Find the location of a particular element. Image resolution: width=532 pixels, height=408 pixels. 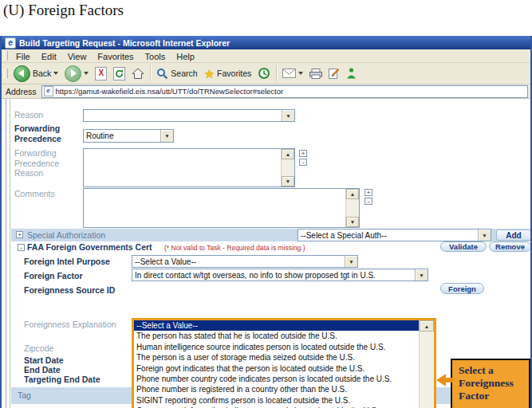

menu-item-help: Help is located at coordinates (185, 57).